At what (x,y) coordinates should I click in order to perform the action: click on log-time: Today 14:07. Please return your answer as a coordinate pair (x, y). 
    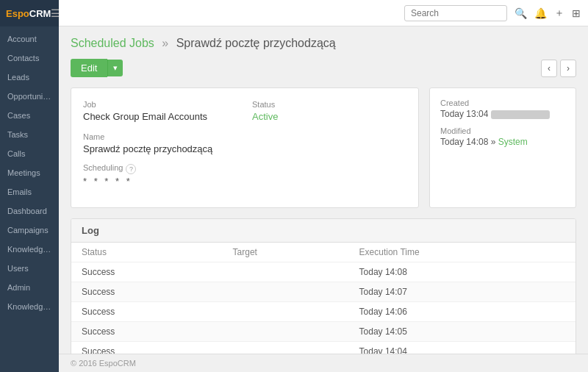
    Looking at the image, I should click on (462, 293).